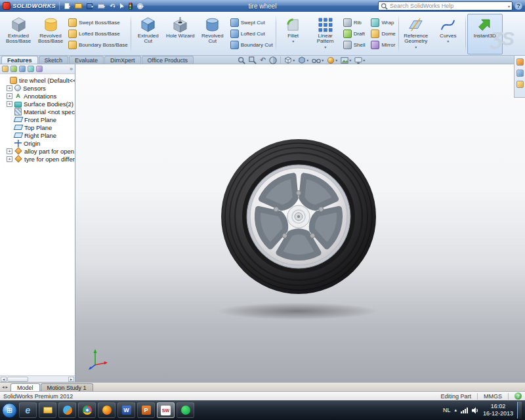 This screenshot has width=525, height=420. Describe the element at coordinates (25, 387) in the screenshot. I see `tab-model: Model` at that location.